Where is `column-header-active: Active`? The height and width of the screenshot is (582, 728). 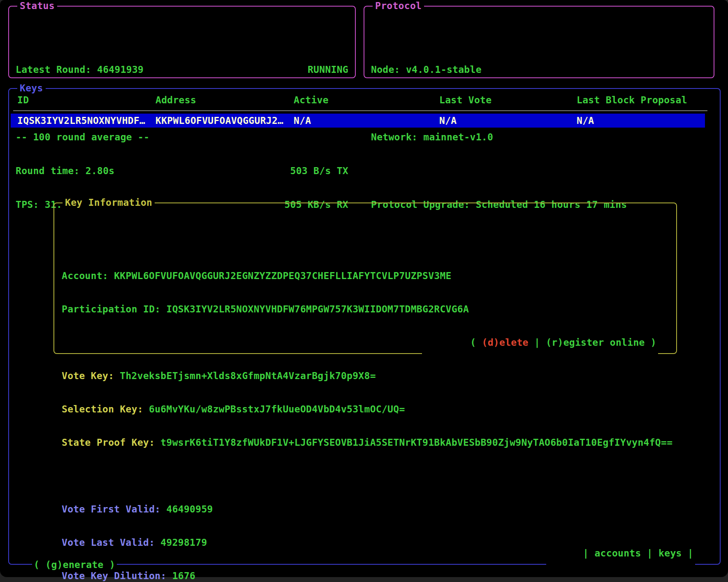 column-header-active: Active is located at coordinates (366, 100).